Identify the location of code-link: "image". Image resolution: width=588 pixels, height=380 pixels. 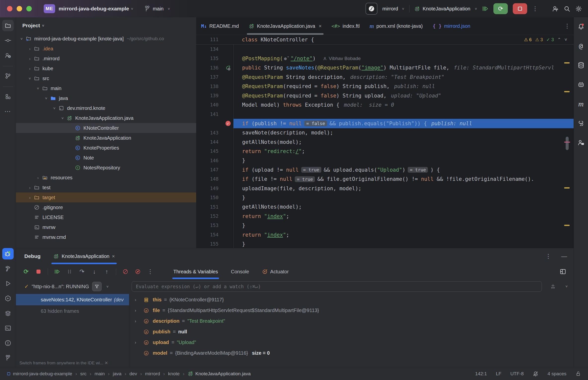
(372, 68).